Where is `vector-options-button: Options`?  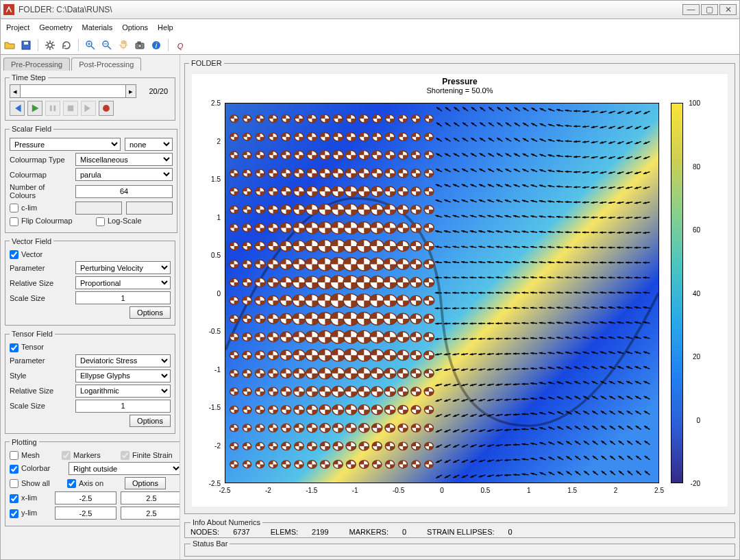 vector-options-button: Options is located at coordinates (150, 313).